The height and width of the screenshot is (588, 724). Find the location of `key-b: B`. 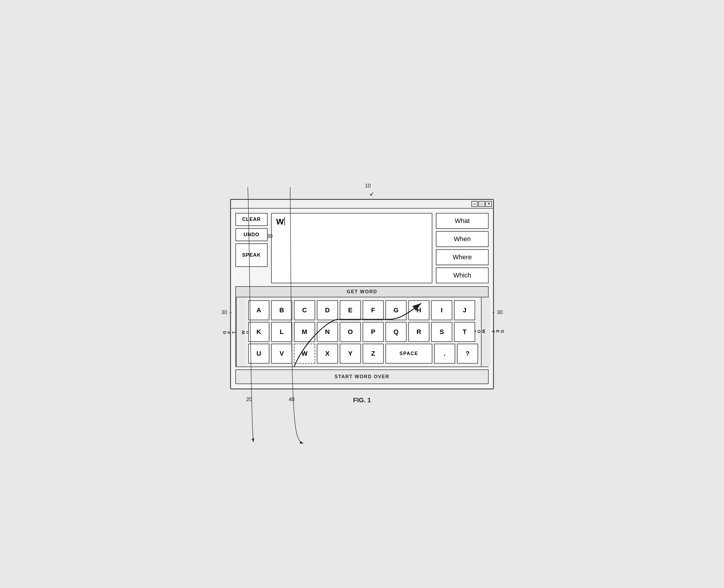

key-b: B is located at coordinates (282, 310).